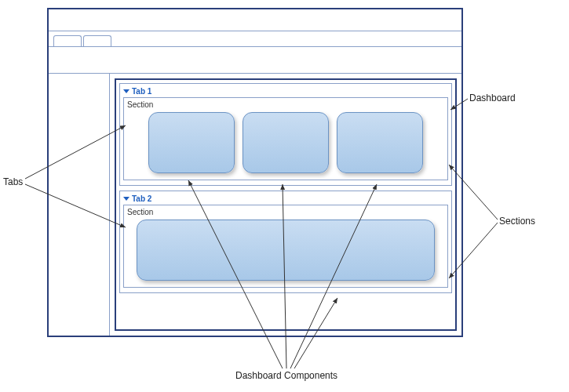  Describe the element at coordinates (141, 91) in the screenshot. I see `tab-1-label: Tab 1` at that location.